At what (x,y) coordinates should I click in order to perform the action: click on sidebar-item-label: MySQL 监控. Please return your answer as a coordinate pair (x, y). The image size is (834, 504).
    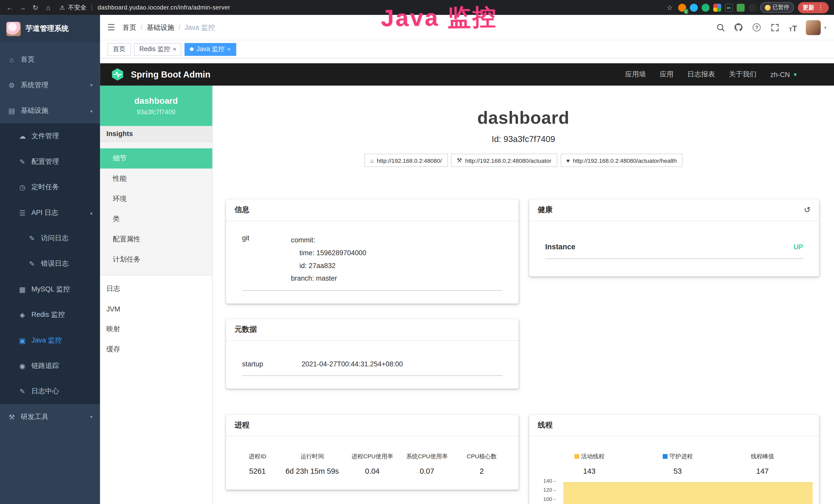
    Looking at the image, I should click on (51, 289).